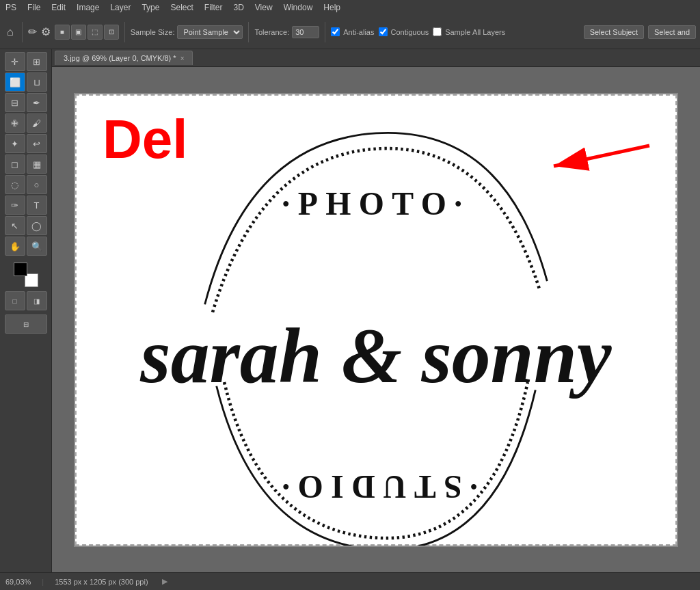 The height and width of the screenshot is (590, 700). I want to click on healing-brush: ✙, so click(15, 123).